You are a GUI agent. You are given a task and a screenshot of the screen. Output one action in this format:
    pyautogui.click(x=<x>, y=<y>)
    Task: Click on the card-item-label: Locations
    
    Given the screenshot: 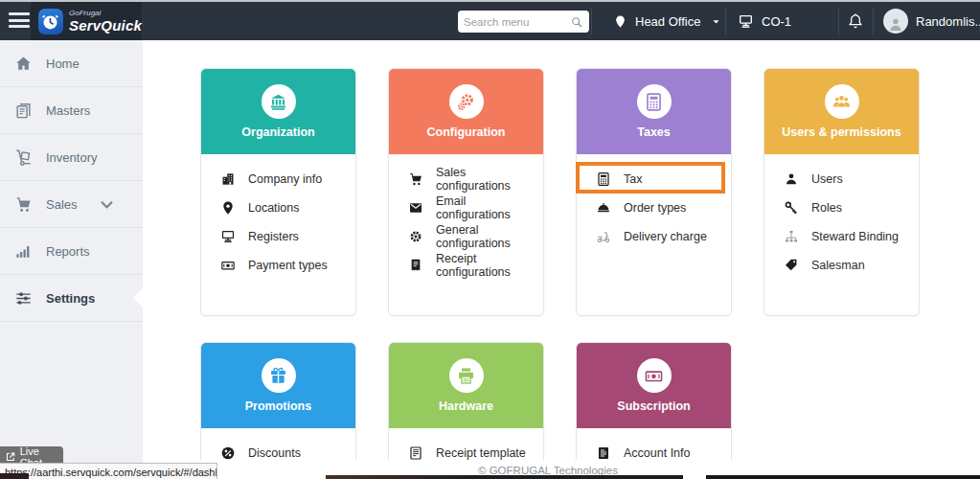 What is the action you would take?
    pyautogui.click(x=274, y=208)
    